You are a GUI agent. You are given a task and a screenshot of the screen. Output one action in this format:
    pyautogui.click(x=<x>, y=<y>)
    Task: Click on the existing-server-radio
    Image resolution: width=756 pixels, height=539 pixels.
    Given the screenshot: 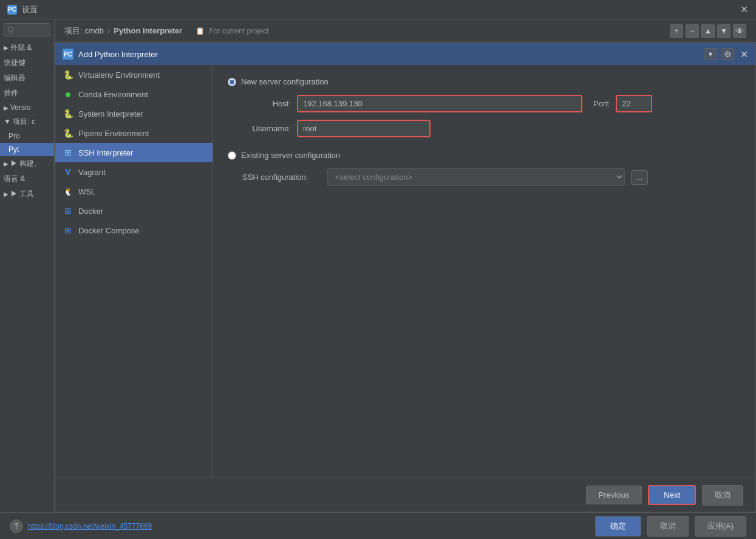 What is the action you would take?
    pyautogui.click(x=232, y=156)
    